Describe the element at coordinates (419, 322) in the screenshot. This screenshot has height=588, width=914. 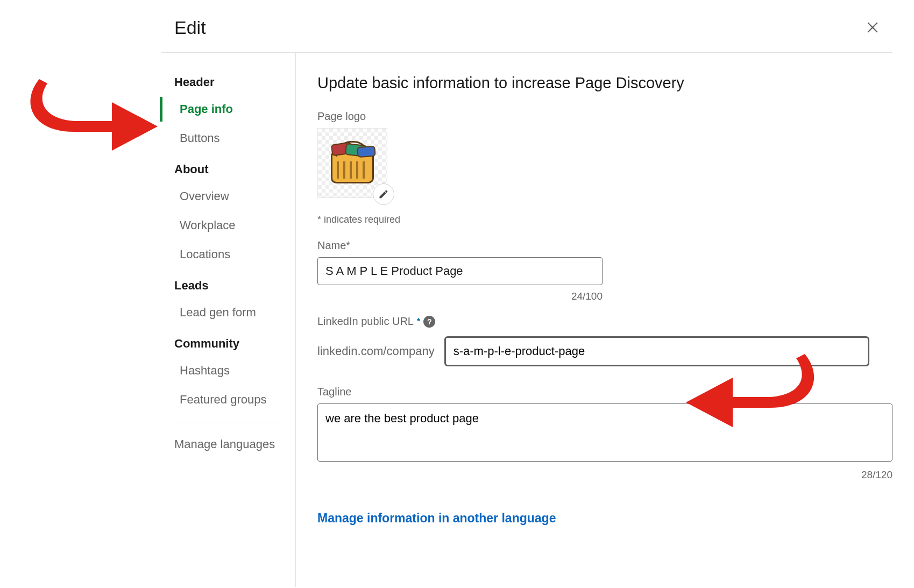
I see `url-required-star: *` at that location.